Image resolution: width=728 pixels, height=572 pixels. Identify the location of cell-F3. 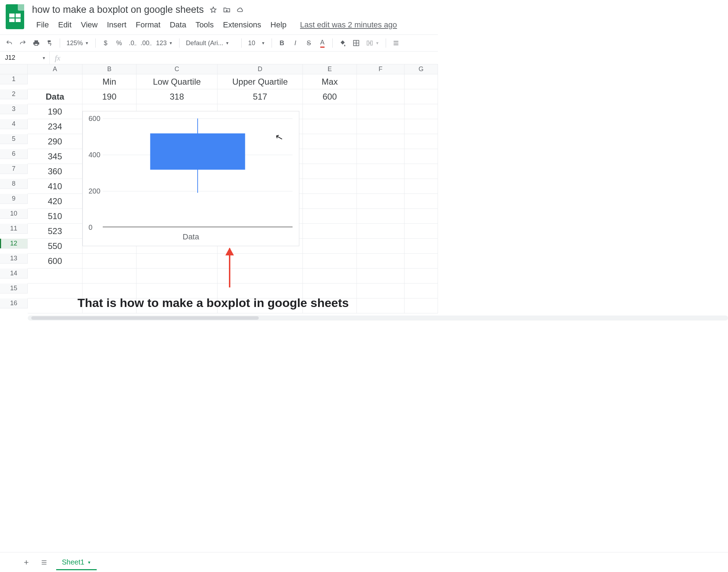
(381, 112).